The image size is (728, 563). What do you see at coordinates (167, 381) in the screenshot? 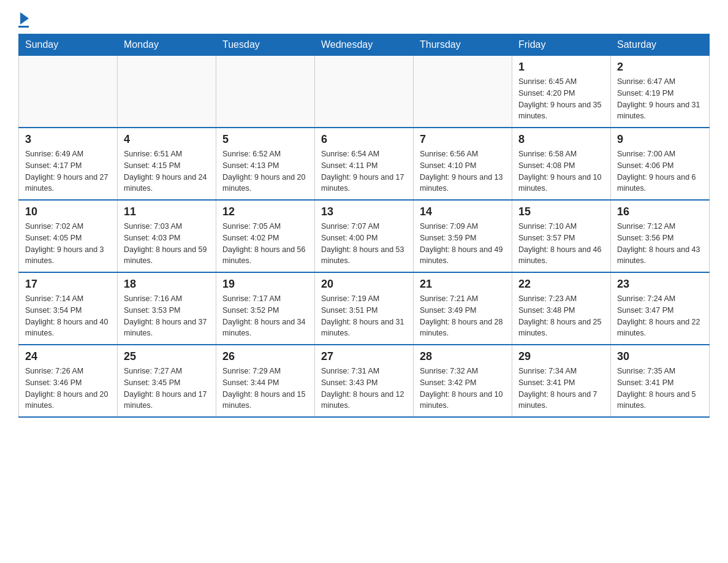
I see `calendar-cell: 25Sunrise: 7:27 AMSunset: 3:45 PMDayligh…` at bounding box center [167, 381].